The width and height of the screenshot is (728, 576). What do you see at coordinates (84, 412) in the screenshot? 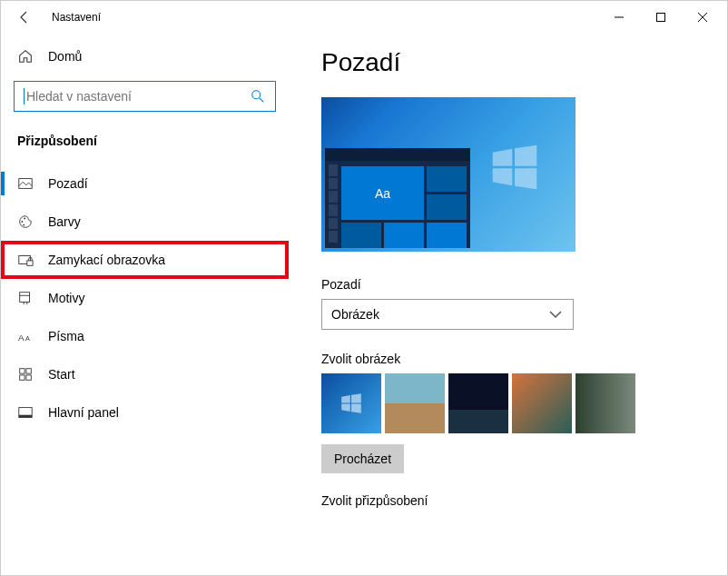
I see `nav-label: Hlavní panel` at bounding box center [84, 412].